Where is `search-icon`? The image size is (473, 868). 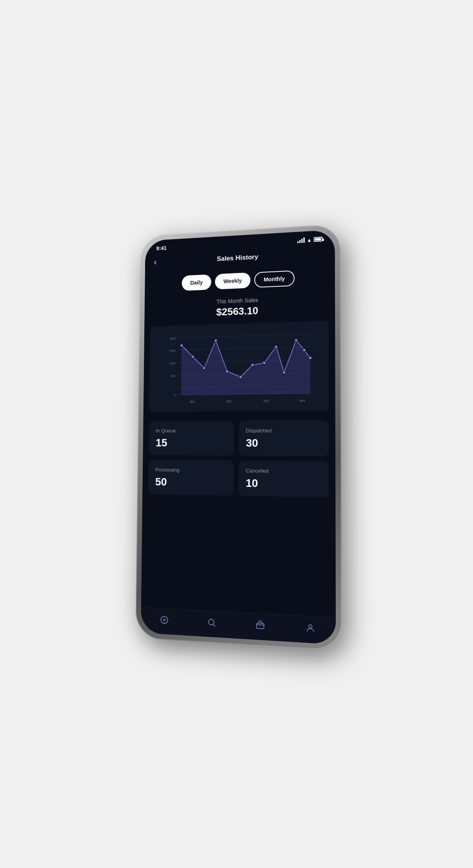 search-icon is located at coordinates (211, 623).